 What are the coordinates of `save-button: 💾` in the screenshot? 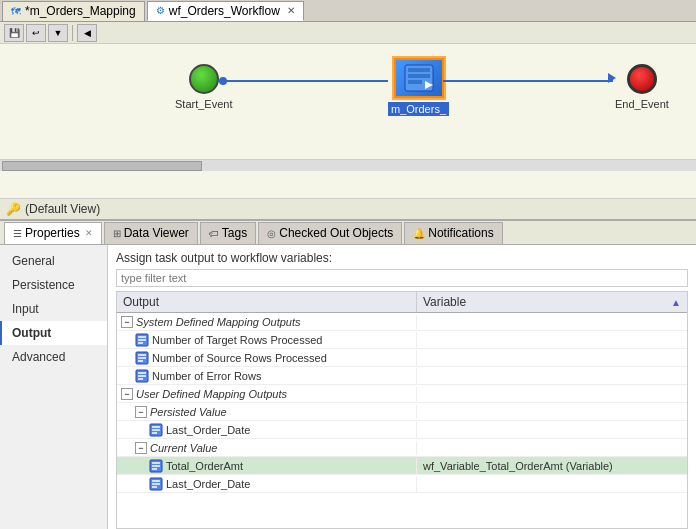 It's located at (14, 33).